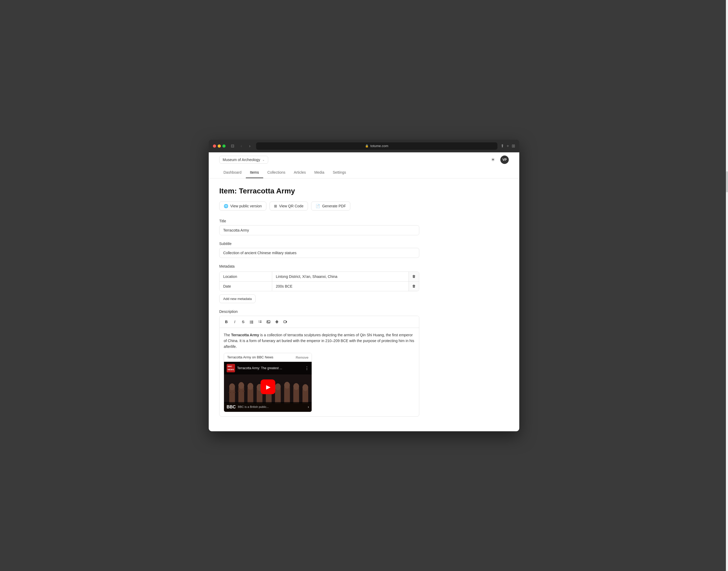 The width and height of the screenshot is (728, 571). Describe the element at coordinates (508, 146) in the screenshot. I see `browser-actions: ⬆ + ⊞` at that location.